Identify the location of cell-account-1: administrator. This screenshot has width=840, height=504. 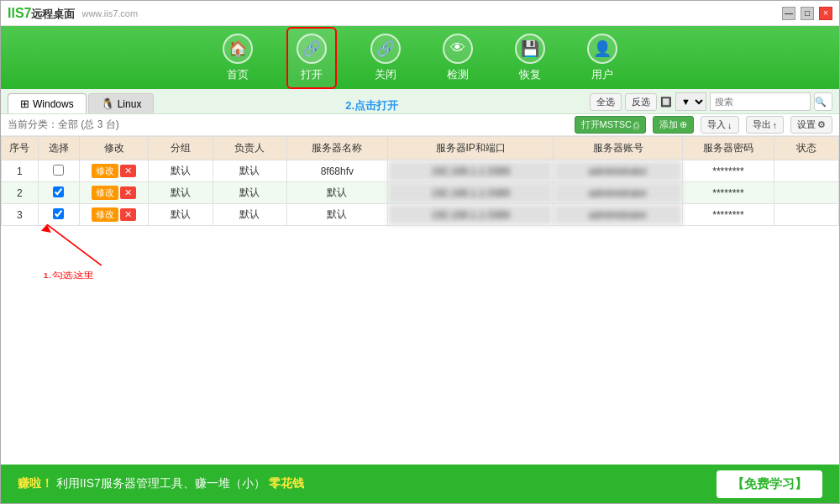
(618, 193).